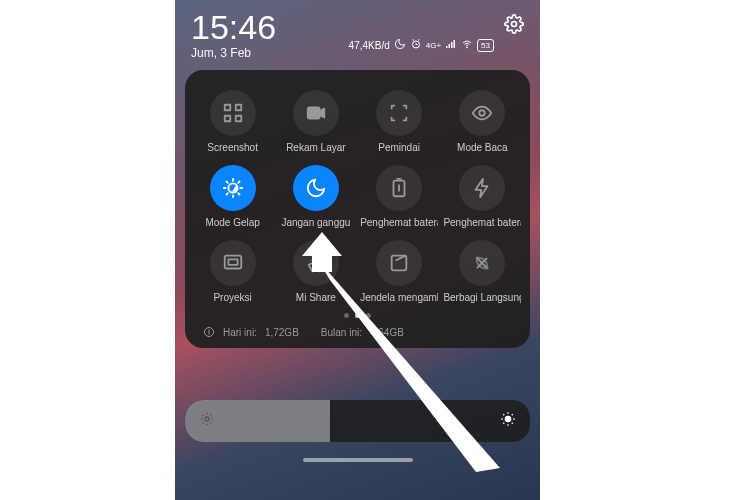 This screenshot has width=750, height=500. What do you see at coordinates (482, 298) in the screenshot?
I see `tile-label: Berbagi Langsung` at bounding box center [482, 298].